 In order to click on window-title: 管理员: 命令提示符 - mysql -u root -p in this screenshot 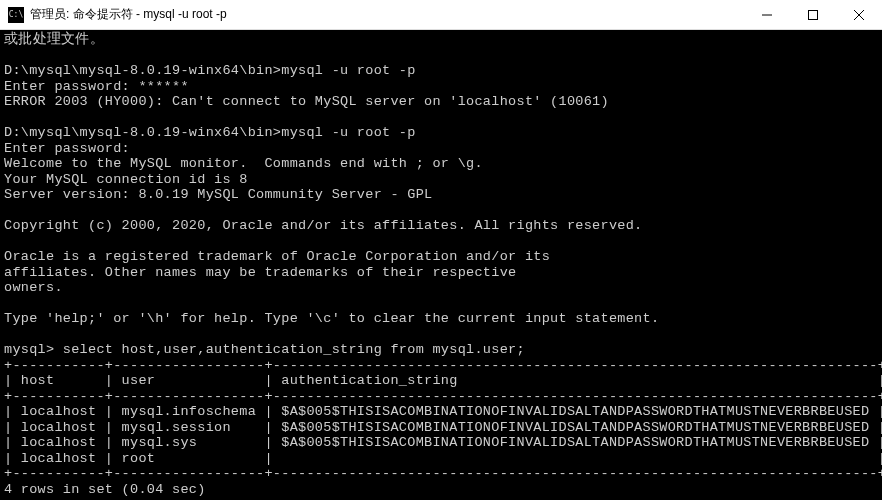, I will do `click(387, 14)`.